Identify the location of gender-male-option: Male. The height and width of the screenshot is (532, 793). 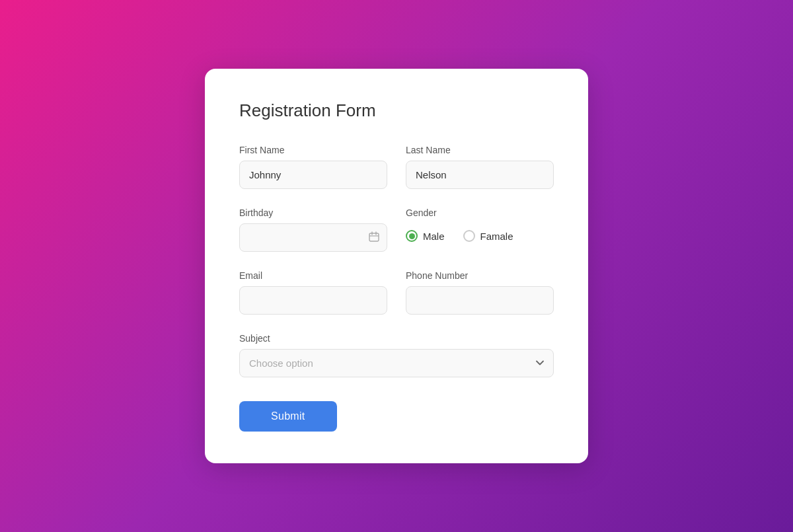
(426, 236).